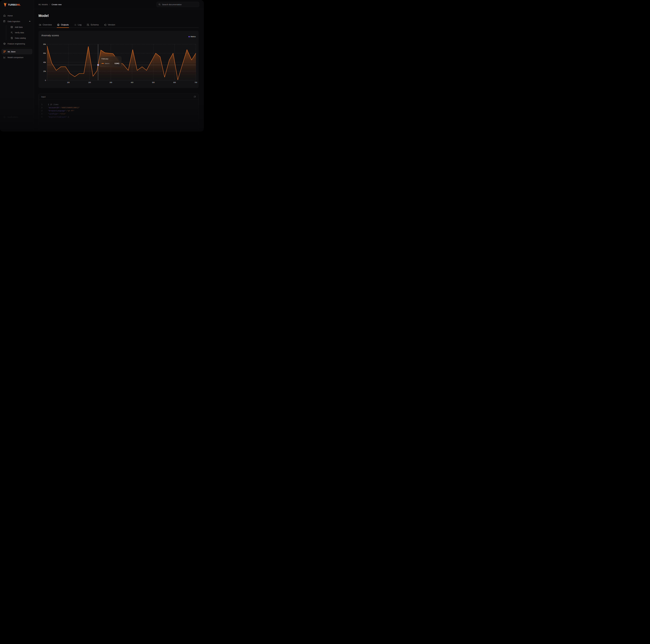  What do you see at coordinates (63, 25) in the screenshot?
I see `tab-outputs: Outputs` at bounding box center [63, 25].